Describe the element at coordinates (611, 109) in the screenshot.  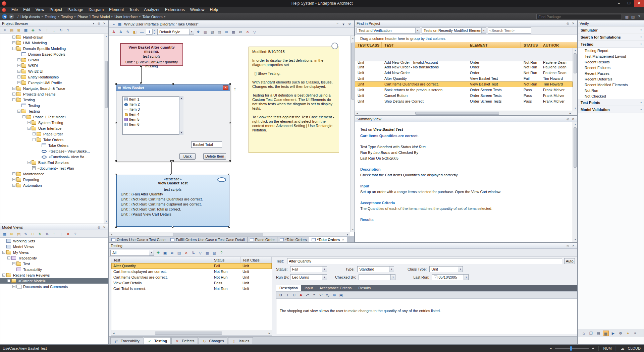
I see `verify-row: Model Validation ▾` at that location.